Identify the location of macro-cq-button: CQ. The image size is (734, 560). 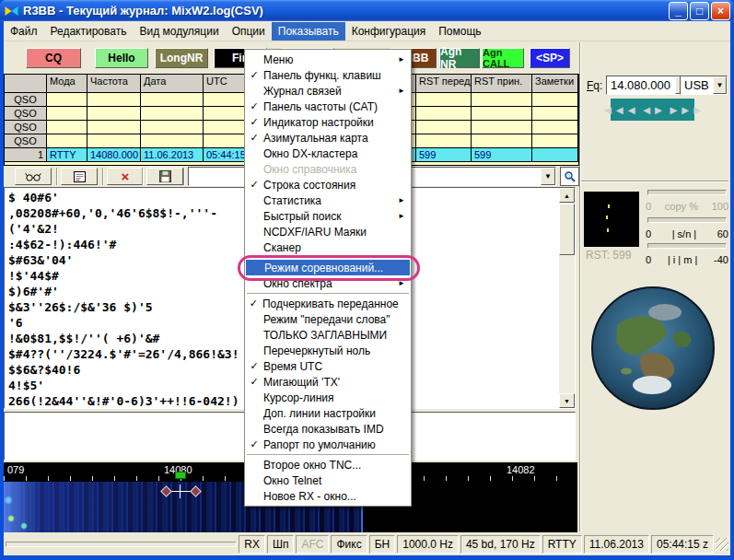
(53, 58).